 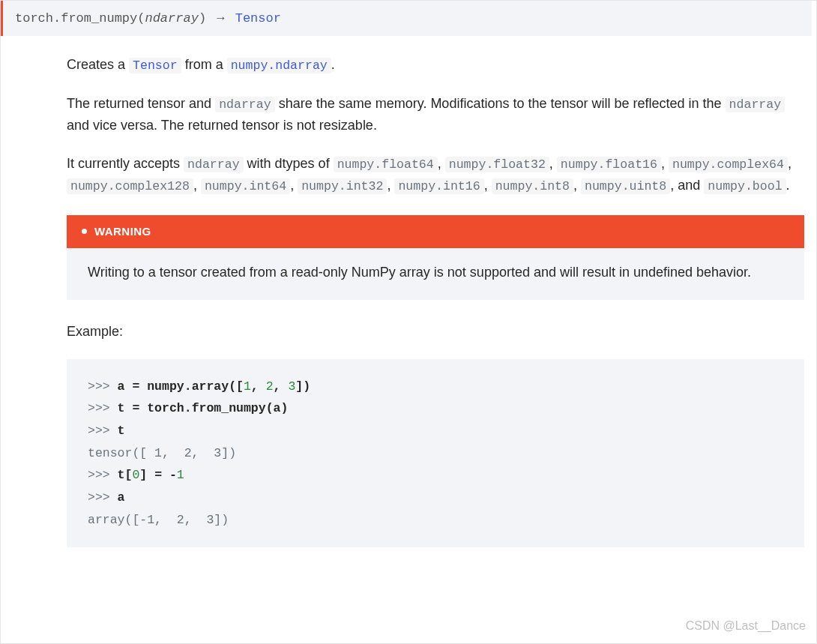 I want to click on code: a = numpy.array([, so click(x=181, y=387).